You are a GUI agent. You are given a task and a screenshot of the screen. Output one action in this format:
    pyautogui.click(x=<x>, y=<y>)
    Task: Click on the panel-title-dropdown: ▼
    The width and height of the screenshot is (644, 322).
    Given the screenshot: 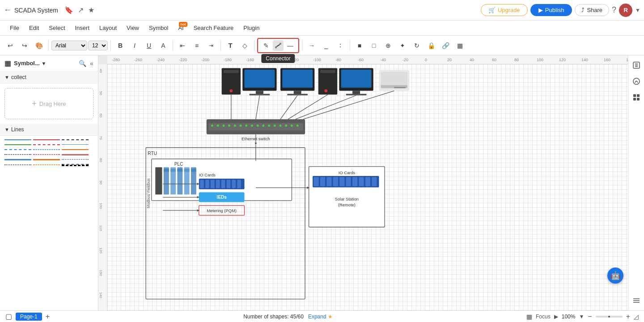 What is the action you would take?
    pyautogui.click(x=44, y=63)
    